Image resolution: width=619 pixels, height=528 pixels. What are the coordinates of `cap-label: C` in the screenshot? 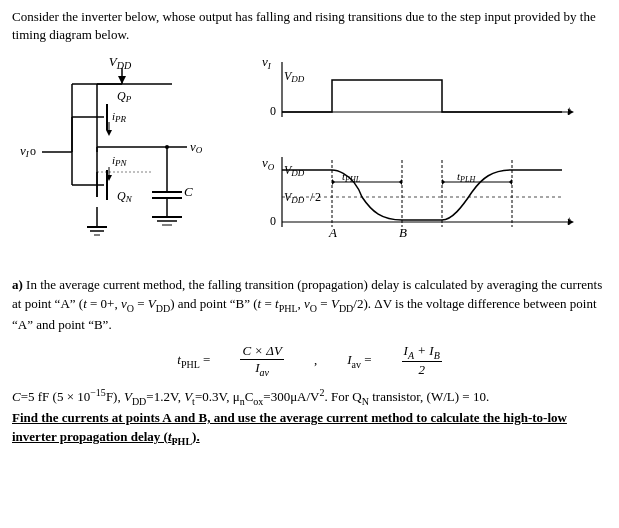 It's located at (188, 192).